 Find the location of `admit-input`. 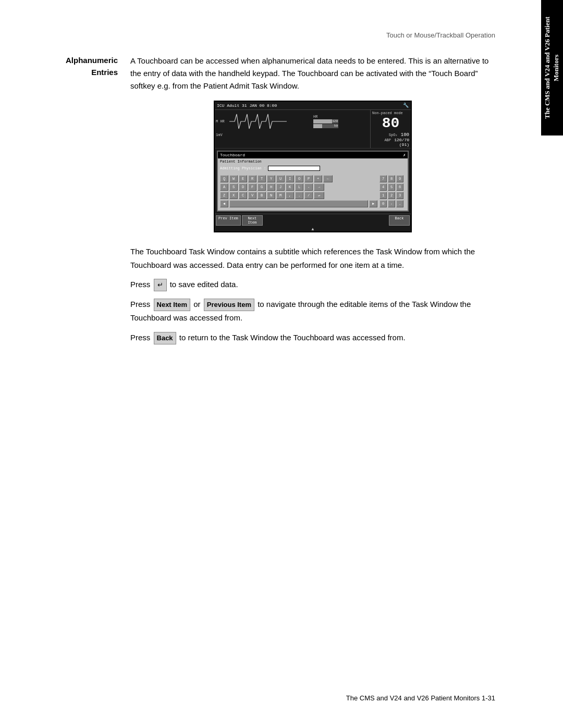

admit-input is located at coordinates (294, 168).